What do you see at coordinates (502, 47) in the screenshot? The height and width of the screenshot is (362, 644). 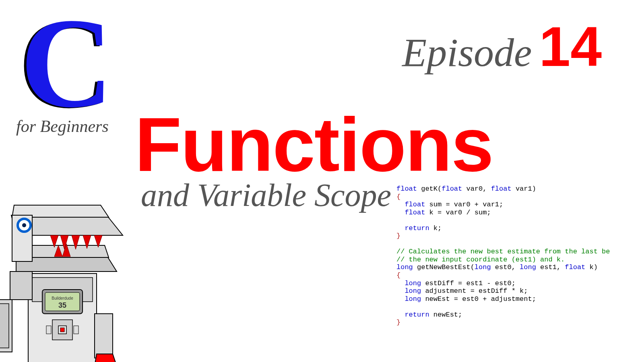 I see `episode-label: Episode 14` at bounding box center [502, 47].